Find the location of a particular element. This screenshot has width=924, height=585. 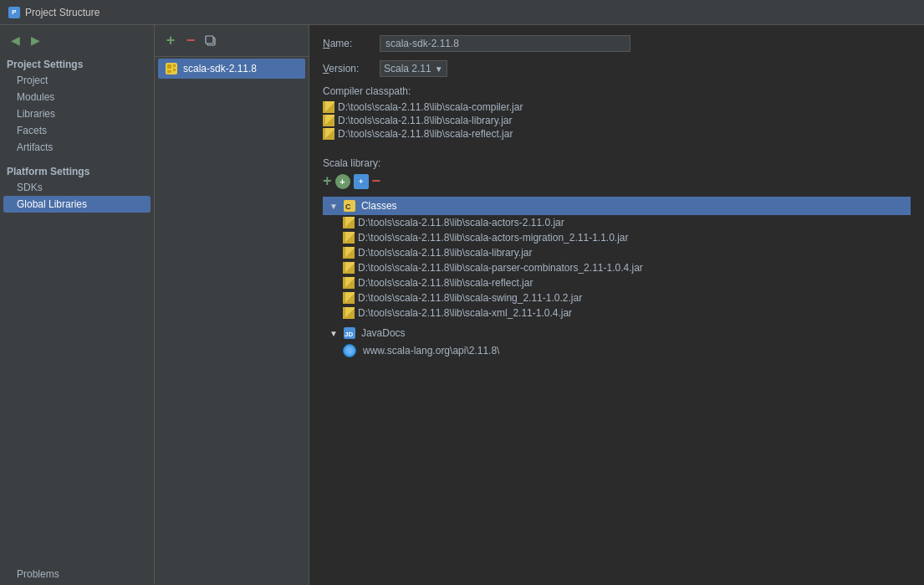

class-item-5: D:\tools\scala-2.11.8\lib\scala-swing_2.… is located at coordinates (627, 298).